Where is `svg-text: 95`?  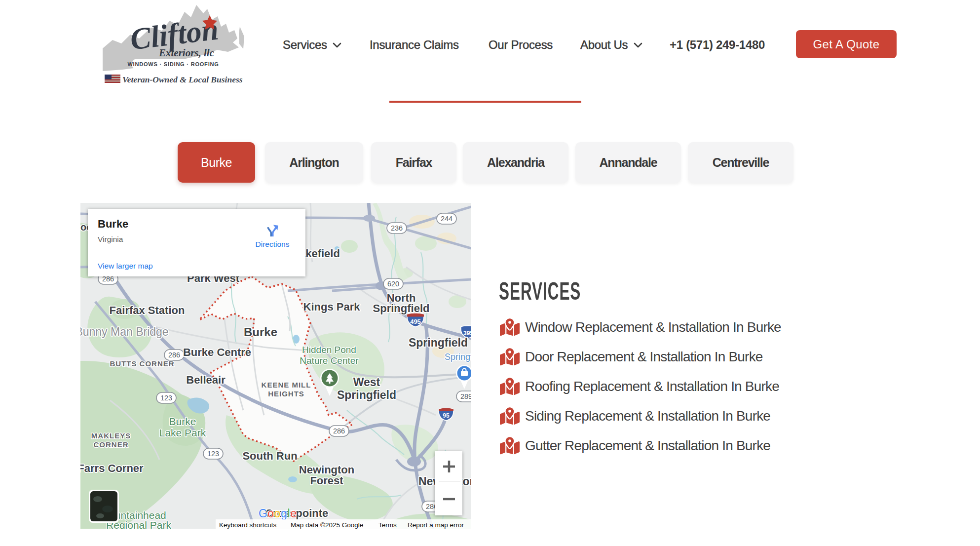
svg-text: 95 is located at coordinates (446, 416).